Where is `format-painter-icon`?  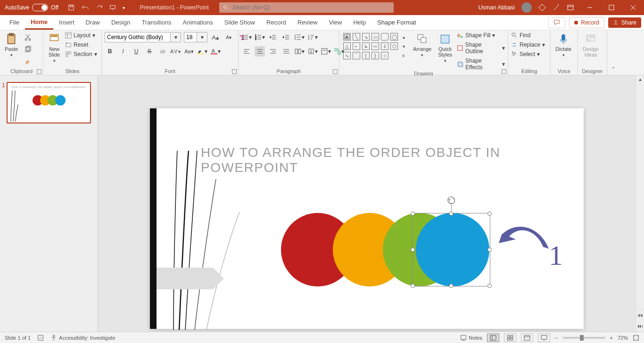
format-painter-icon is located at coordinates (28, 62).